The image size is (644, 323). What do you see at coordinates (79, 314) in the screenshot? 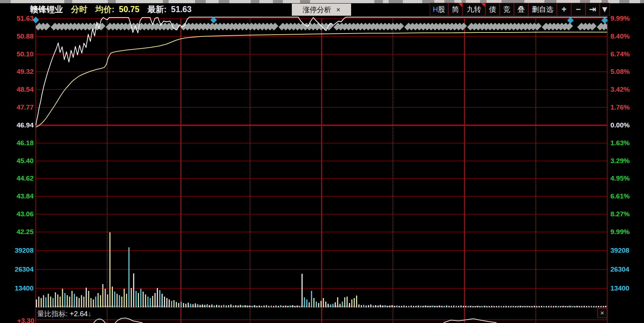
I see `indicator-value: +2.64` at bounding box center [79, 314].